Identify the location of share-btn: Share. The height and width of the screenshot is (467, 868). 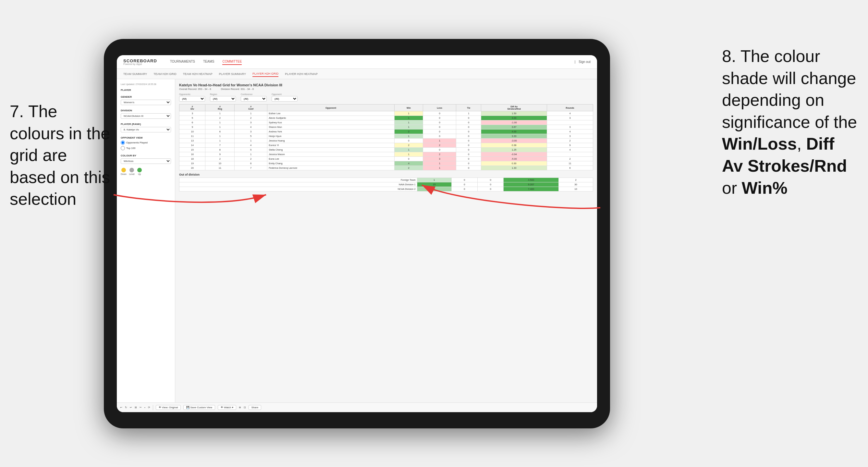
(255, 407).